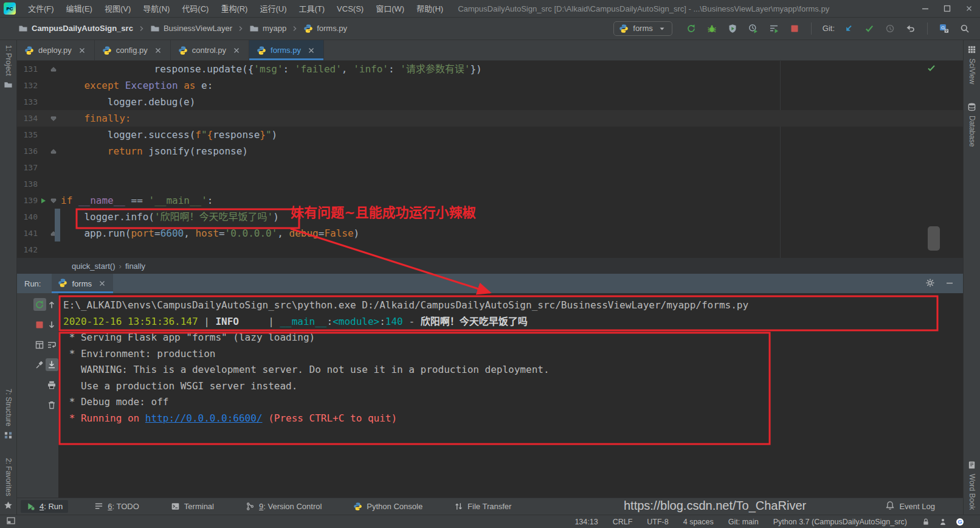 This screenshot has width=980, height=528. What do you see at coordinates (182, 29) in the screenshot?
I see `breadcrumb: CampusDailyAutoSign_srcBusinessViewLayer…` at bounding box center [182, 29].